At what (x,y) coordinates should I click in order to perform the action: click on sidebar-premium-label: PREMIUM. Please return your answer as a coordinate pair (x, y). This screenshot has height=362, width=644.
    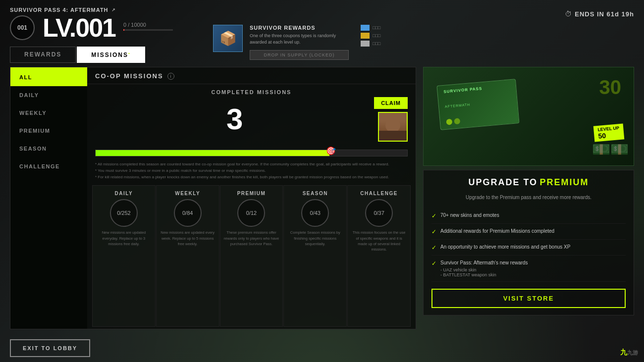
    Looking at the image, I should click on (35, 131).